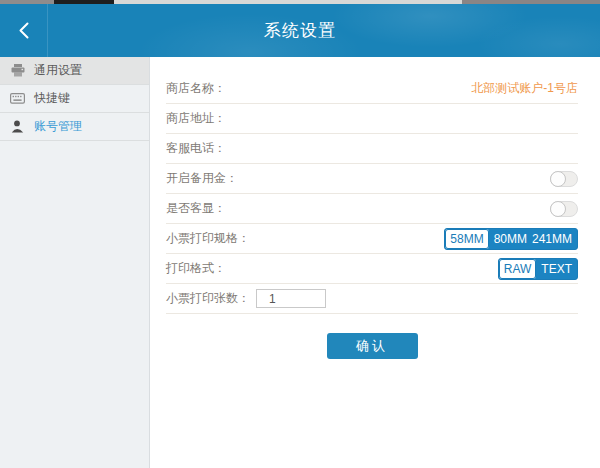 Image resolution: width=600 pixels, height=468 pixels. What do you see at coordinates (466, 239) in the screenshot?
I see `segment-option-58mm: 58MM` at bounding box center [466, 239].